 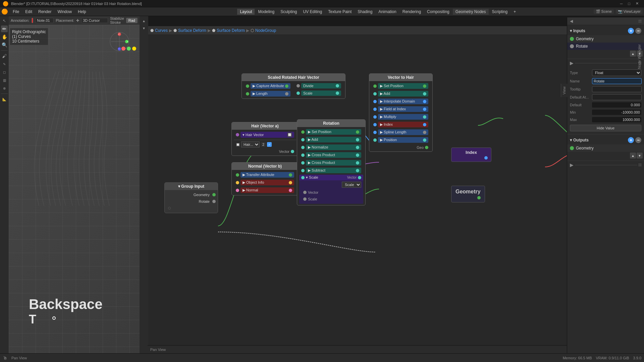 I want to click on prop-defaultat-input, so click(x=617, y=97).